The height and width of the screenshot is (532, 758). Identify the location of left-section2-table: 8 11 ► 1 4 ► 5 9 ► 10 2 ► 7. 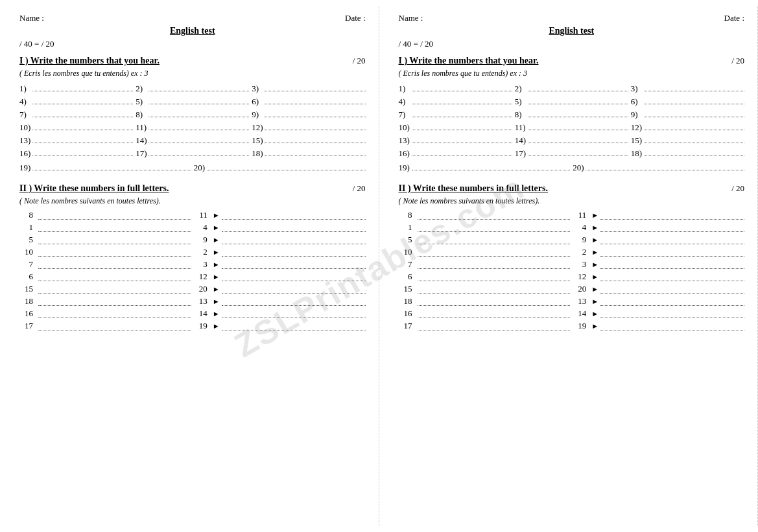
(193, 271).